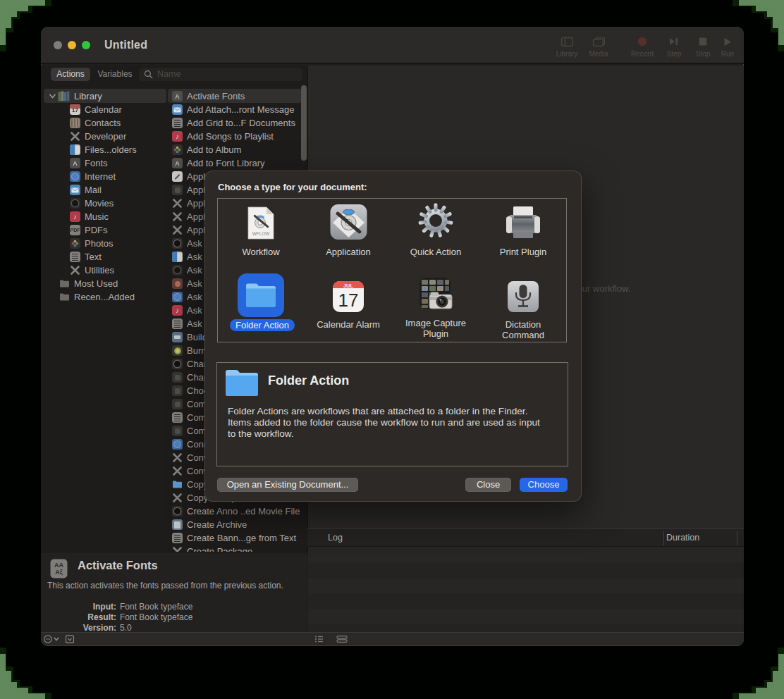  Describe the element at coordinates (59, 565) in the screenshot. I see `svg-text: AA` at that location.